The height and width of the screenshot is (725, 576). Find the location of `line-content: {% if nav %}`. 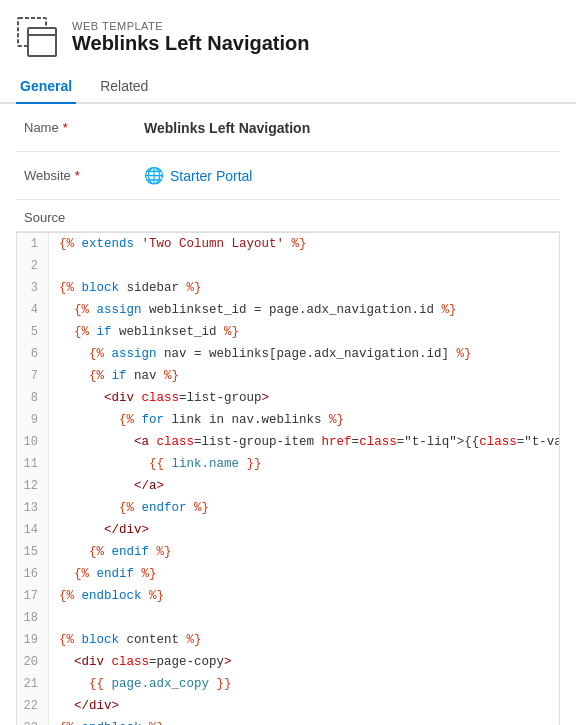

line-content: {% if nav %} is located at coordinates (304, 376).